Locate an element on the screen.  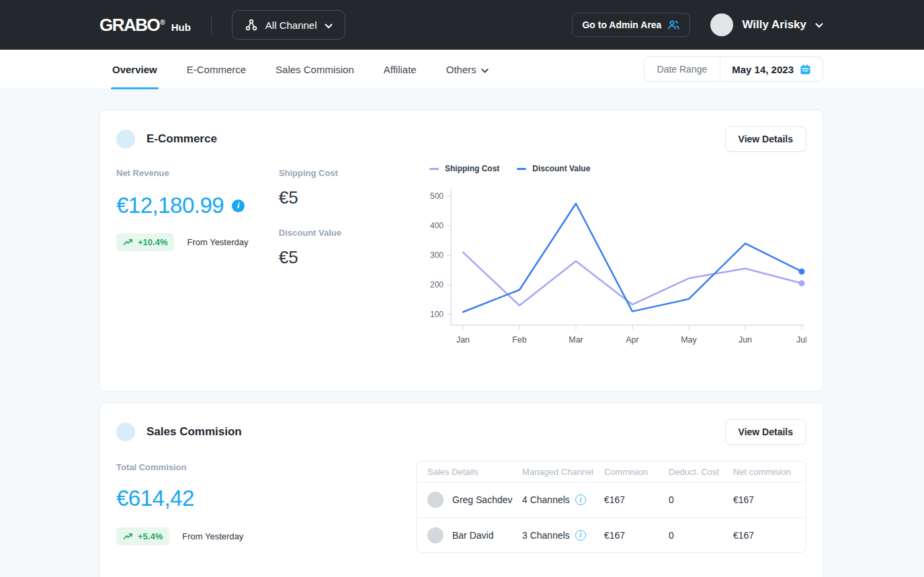
svg-text: May is located at coordinates (689, 340).